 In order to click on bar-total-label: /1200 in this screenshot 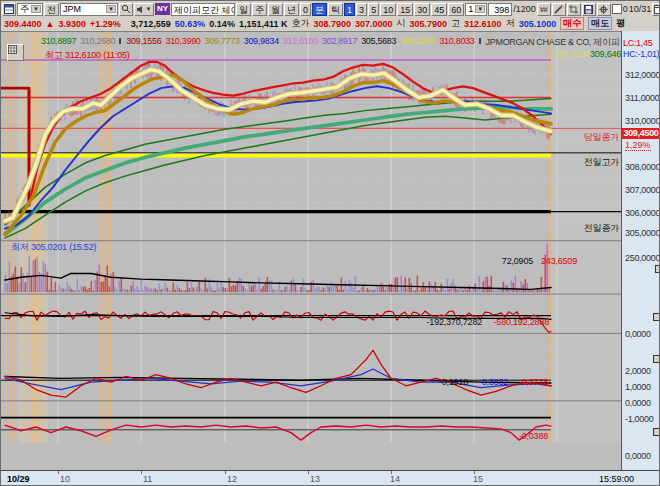, I will do `click(524, 9)`.